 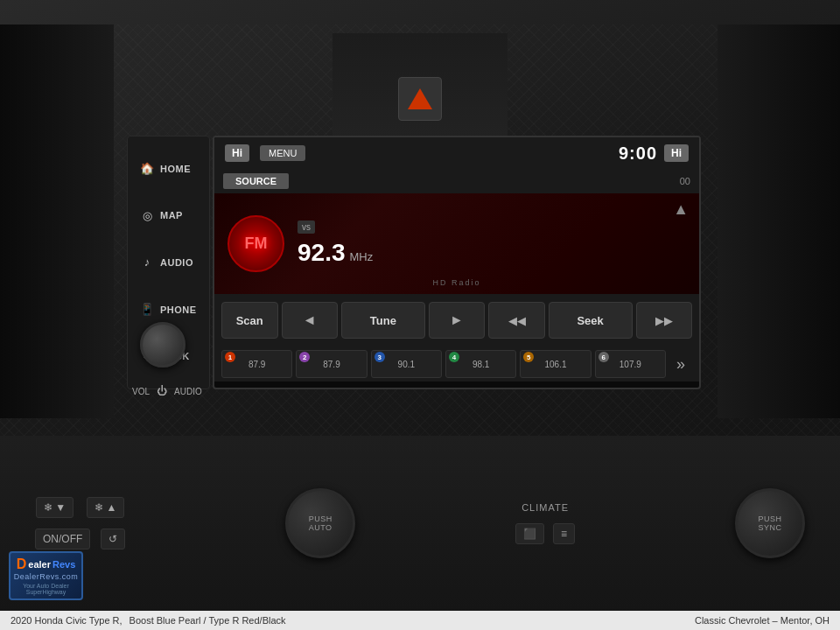 I want to click on preset-6-freq: 107.9, so click(x=630, y=364).